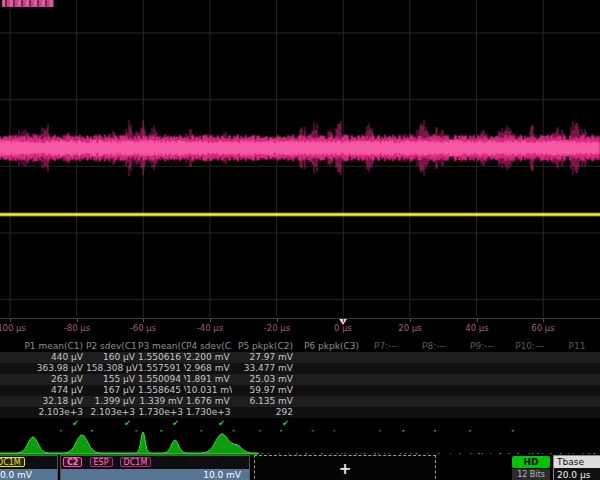 This screenshot has height=480, width=600. I want to click on measure-param-header: P3 mean(C2), so click(162, 346).